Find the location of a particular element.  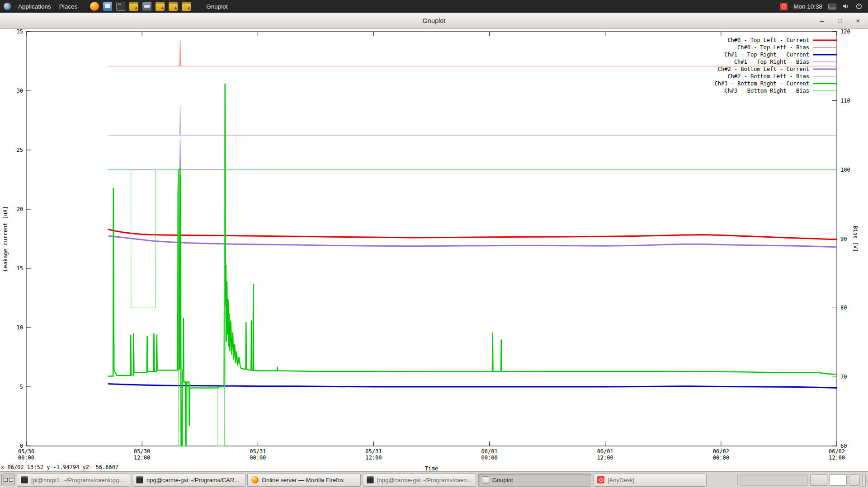

taskbar-item-terminal-0: [pi@nnrpi1: ~/Programs/caenlogg... is located at coordinates (73, 480).